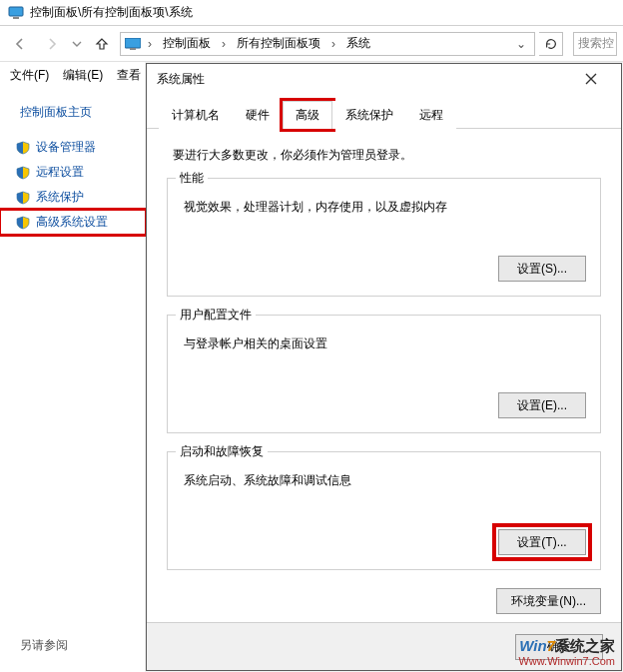 The image size is (623, 672). Describe the element at coordinates (181, 80) in the screenshot. I see `dialog-title: 系统属性` at that location.